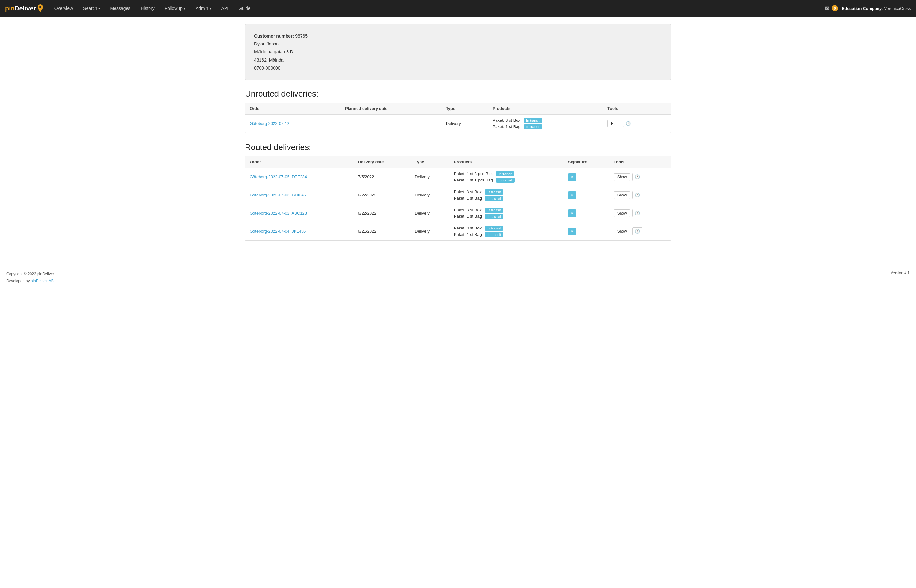 The width and height of the screenshot is (916, 588). What do you see at coordinates (299, 213) in the screenshot?
I see `routed-row-2-order: Göteborg-2022-07-02: ABC123` at bounding box center [299, 213].